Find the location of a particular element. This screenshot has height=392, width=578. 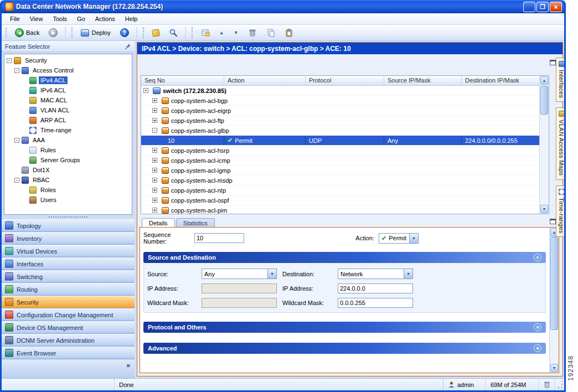

tree-item-aaa: - AAA is located at coordinates (68, 140).